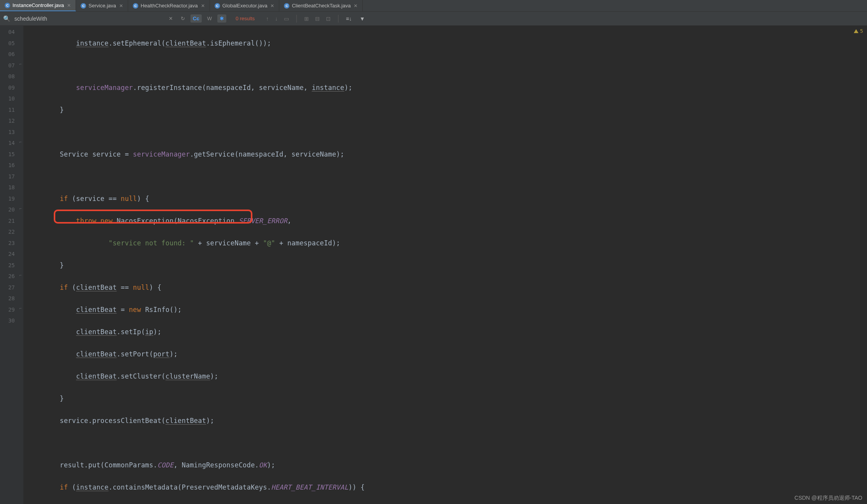  What do you see at coordinates (245, 19) in the screenshot?
I see `results-count: 0 results` at bounding box center [245, 19].